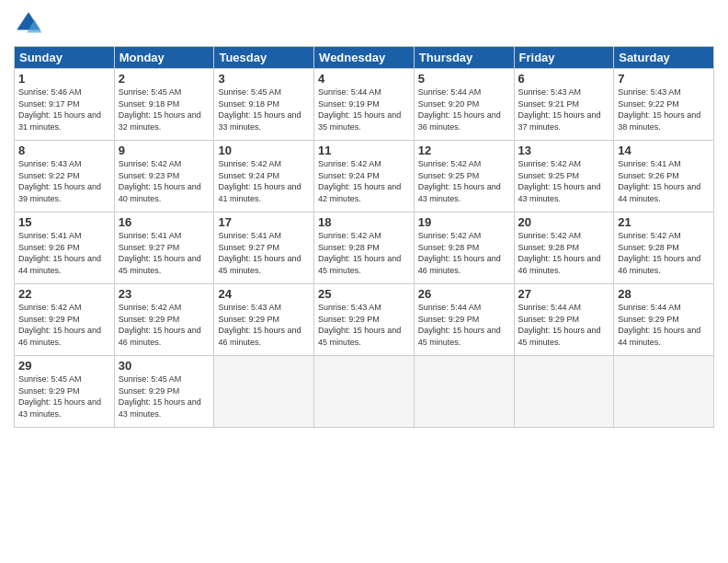 The width and height of the screenshot is (728, 563). I want to click on day-number: 28, so click(664, 294).